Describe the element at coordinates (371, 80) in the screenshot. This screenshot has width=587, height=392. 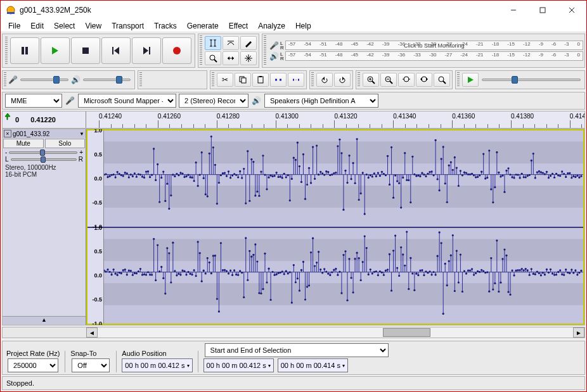
I see `zoom-in-button` at that location.